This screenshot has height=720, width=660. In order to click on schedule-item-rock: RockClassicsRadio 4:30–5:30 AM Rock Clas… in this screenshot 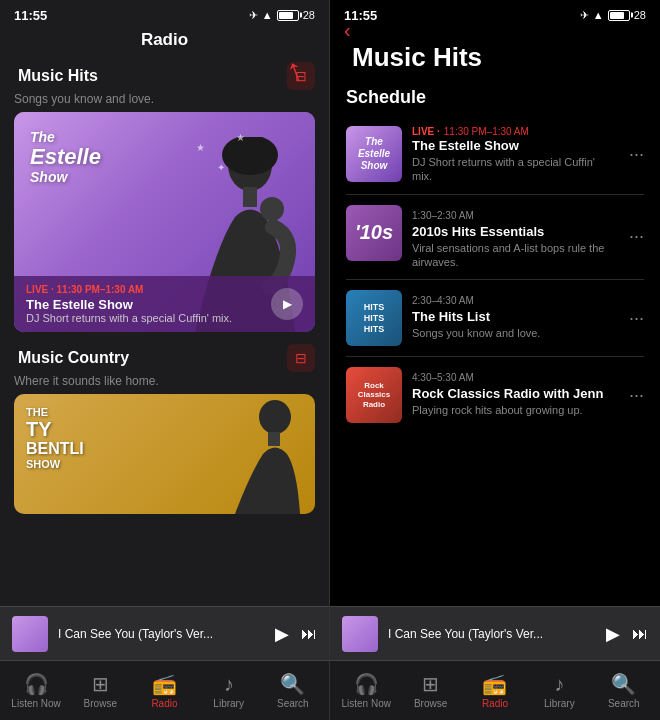, I will do `click(495, 395)`.